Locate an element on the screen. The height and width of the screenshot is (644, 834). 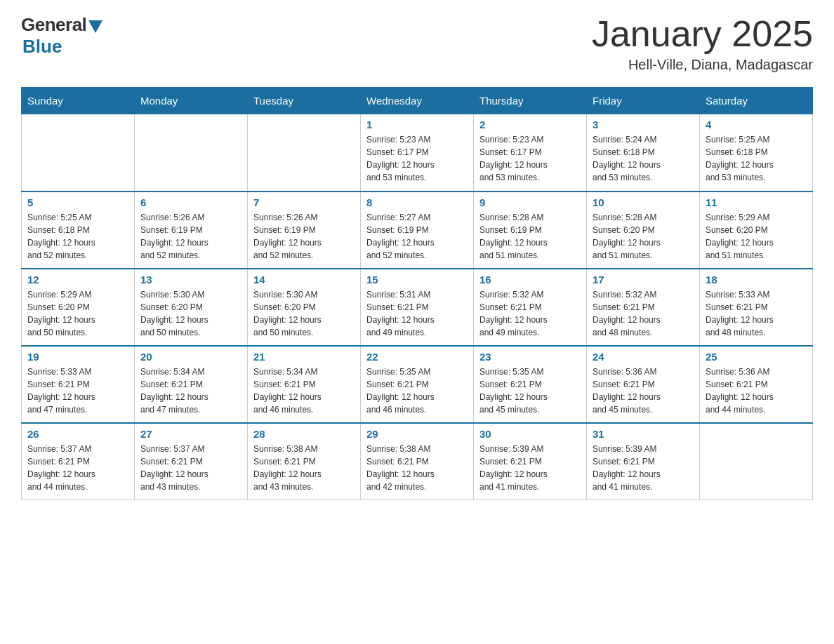
subtitle: Hell-Ville, Diana, Madagascar is located at coordinates (702, 65).